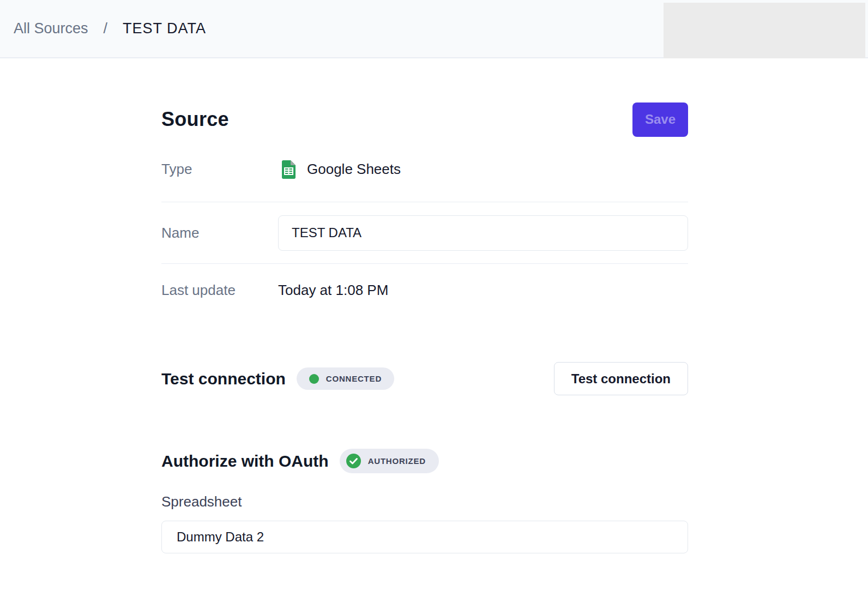  I want to click on type-value: Google Sheets, so click(339, 170).